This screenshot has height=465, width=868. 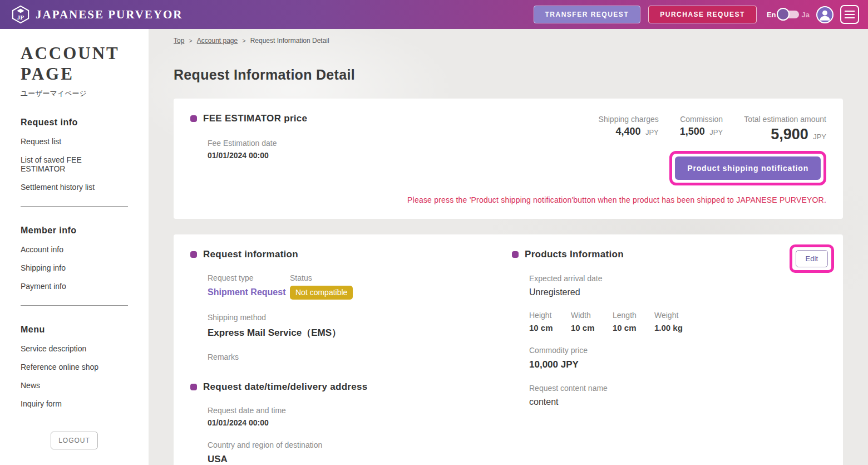 I want to click on sidebar-item-news: News, so click(x=75, y=385).